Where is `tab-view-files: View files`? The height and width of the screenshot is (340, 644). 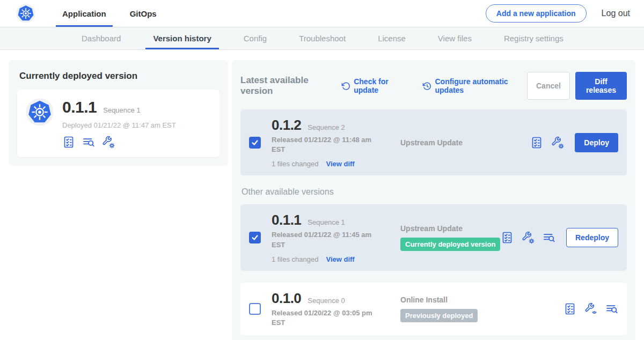 tab-view-files: View files is located at coordinates (455, 39).